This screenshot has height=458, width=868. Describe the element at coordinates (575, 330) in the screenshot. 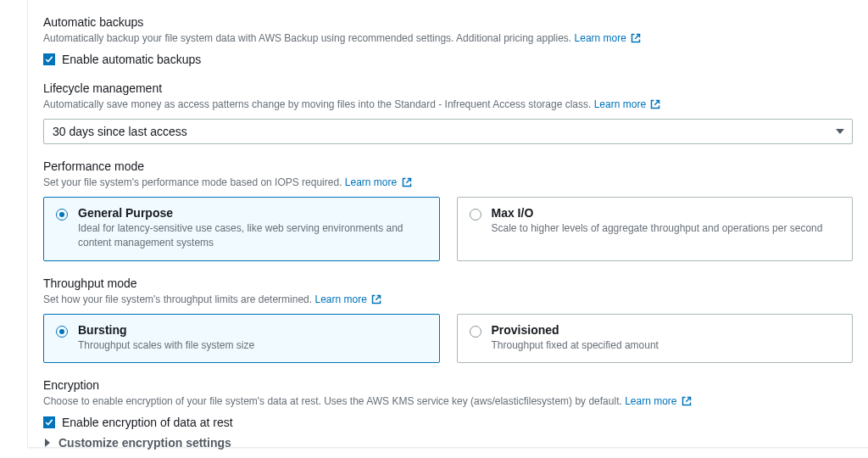

I see `radio-title: Provisioned` at that location.